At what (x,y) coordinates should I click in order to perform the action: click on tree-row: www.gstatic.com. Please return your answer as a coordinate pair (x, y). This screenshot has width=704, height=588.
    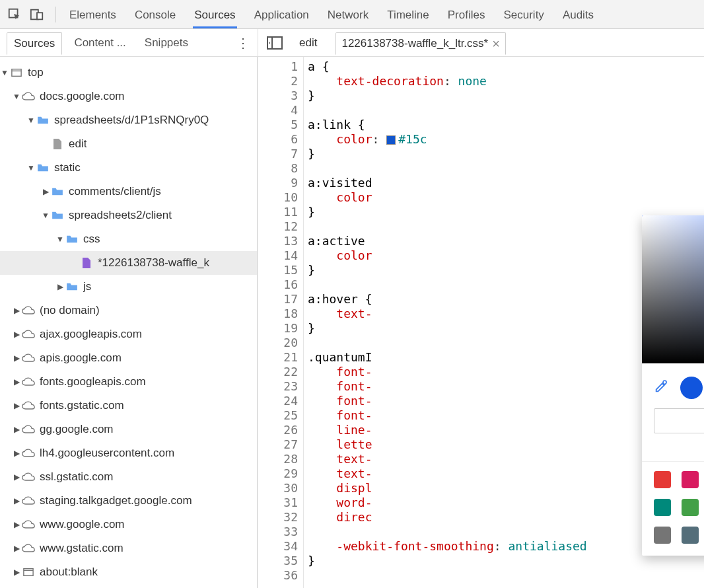
    Looking at the image, I should click on (128, 548).